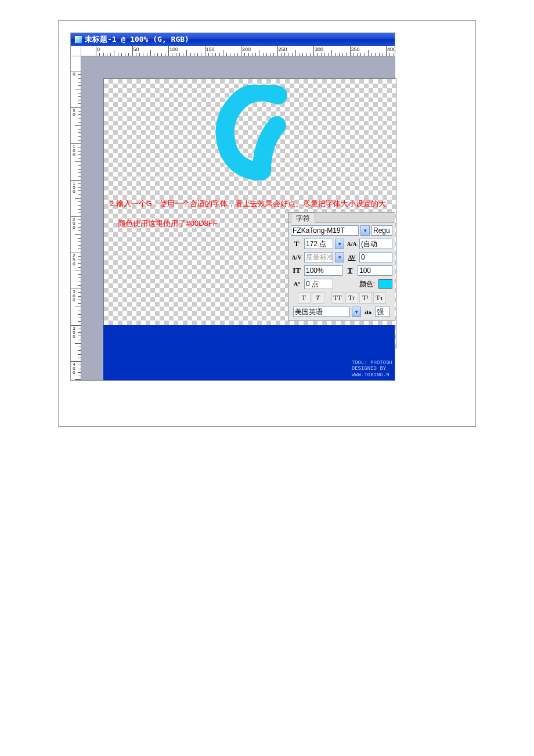  I want to click on letter-g-shape, so click(258, 134).